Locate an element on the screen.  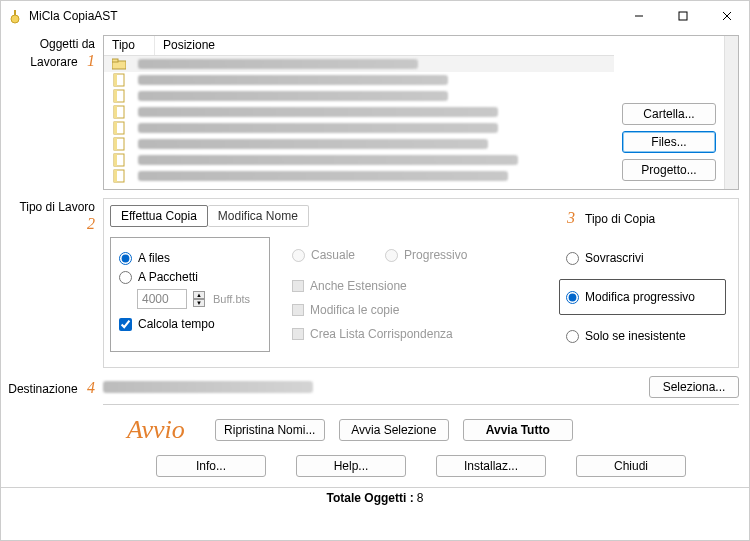
mid-options-group: Casuale Progressivo Anche Estensione Mod… is located at coordinates (418, 294).